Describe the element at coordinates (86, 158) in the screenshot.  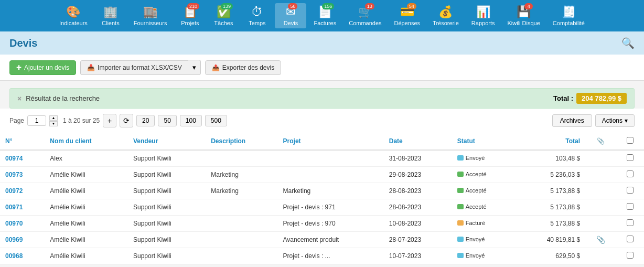
I see `cell-client: Alex` at that location.